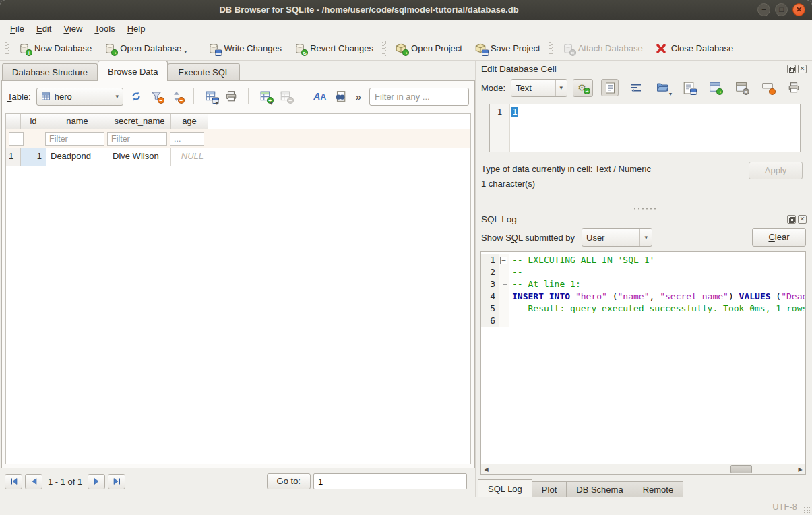  What do you see at coordinates (77, 121) in the screenshot?
I see `column-header-name: name` at bounding box center [77, 121].